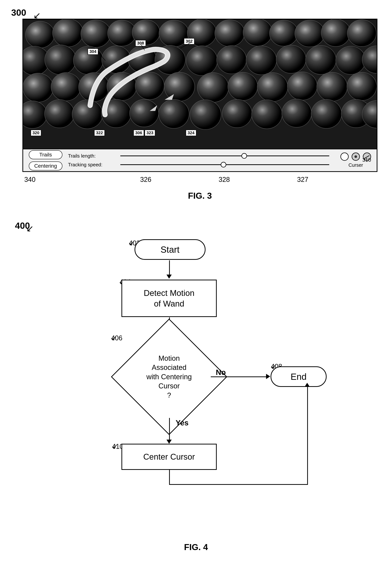 This screenshot has height=574, width=392. What do you see at coordinates (221, 372) in the screenshot?
I see `label-no: No` at bounding box center [221, 372].